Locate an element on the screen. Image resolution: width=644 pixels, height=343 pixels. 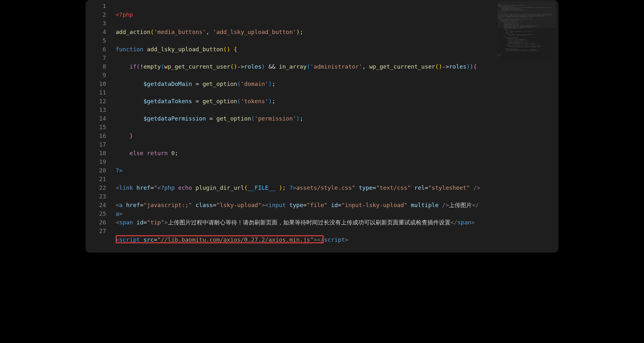
line-number: 16 is located at coordinates (101, 136).